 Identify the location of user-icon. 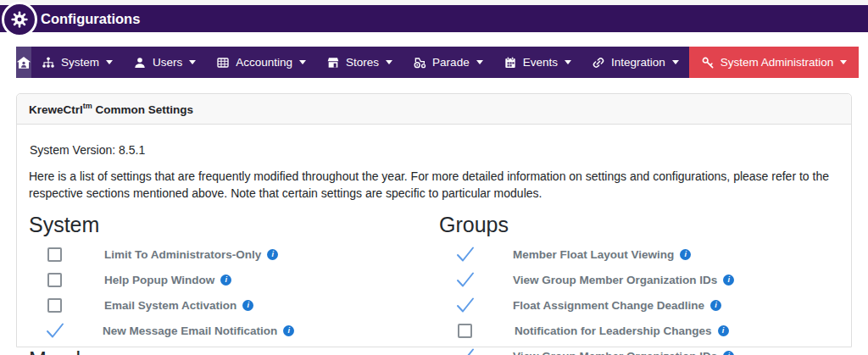
(140, 63).